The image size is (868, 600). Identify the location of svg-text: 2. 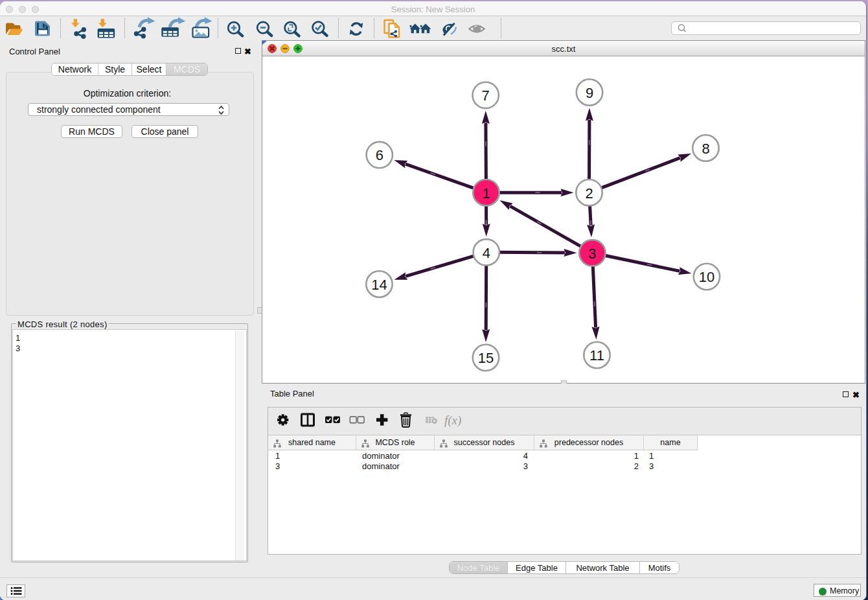
(589, 193).